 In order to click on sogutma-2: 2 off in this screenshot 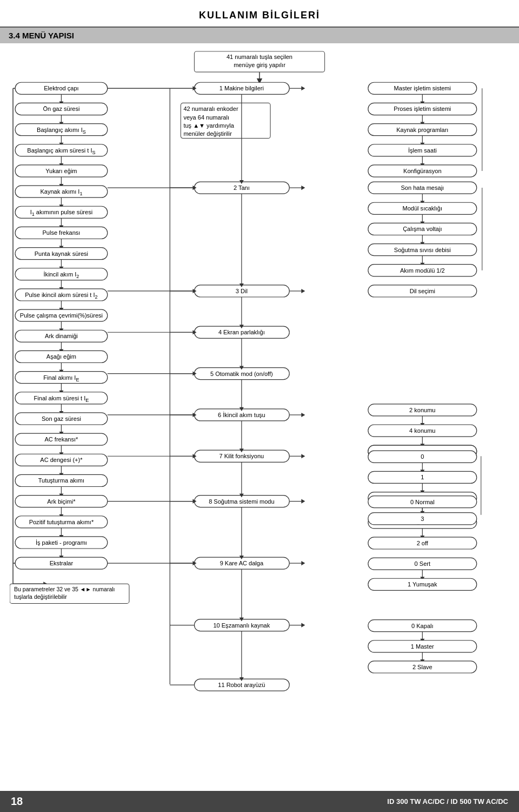, I will do `click(423, 543)`.